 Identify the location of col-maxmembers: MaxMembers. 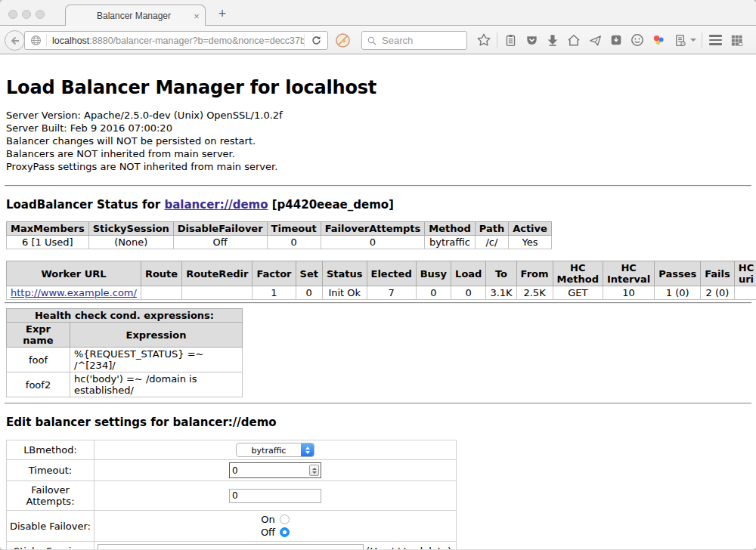
(48, 229).